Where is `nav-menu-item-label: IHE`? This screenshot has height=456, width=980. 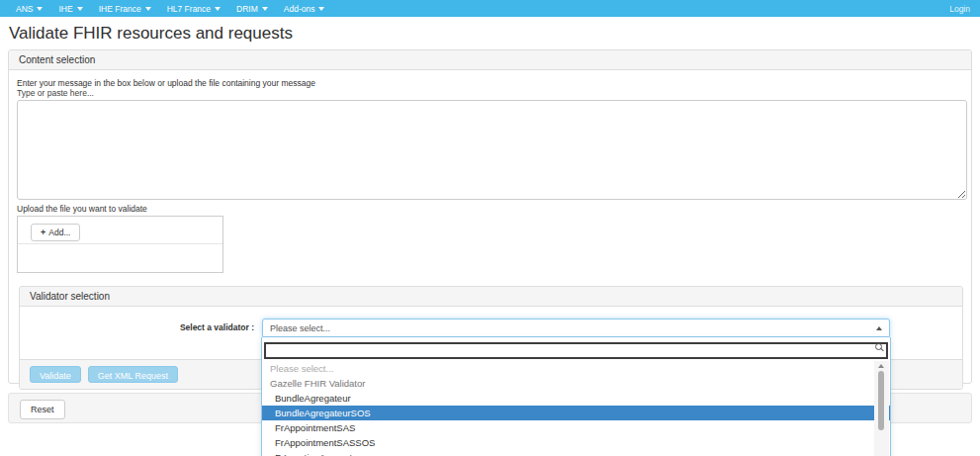 nav-menu-item-label: IHE is located at coordinates (65, 9).